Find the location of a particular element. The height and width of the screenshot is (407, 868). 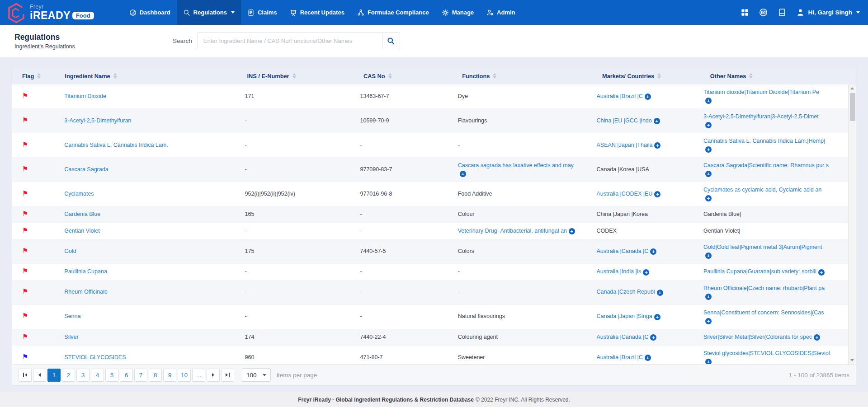

nav-item-recent-updates: Recent Updates is located at coordinates (317, 13).